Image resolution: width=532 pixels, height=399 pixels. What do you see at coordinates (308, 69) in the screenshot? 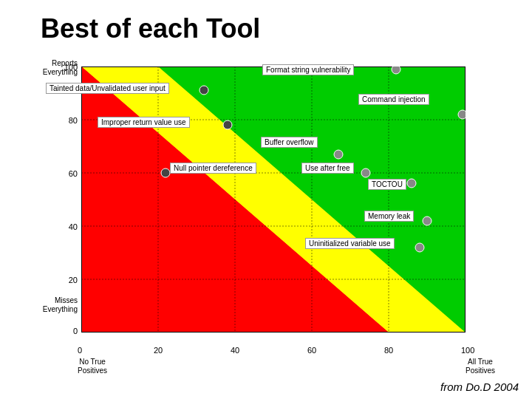
I see `label-format-string: Format string vulnerability` at bounding box center [308, 69].